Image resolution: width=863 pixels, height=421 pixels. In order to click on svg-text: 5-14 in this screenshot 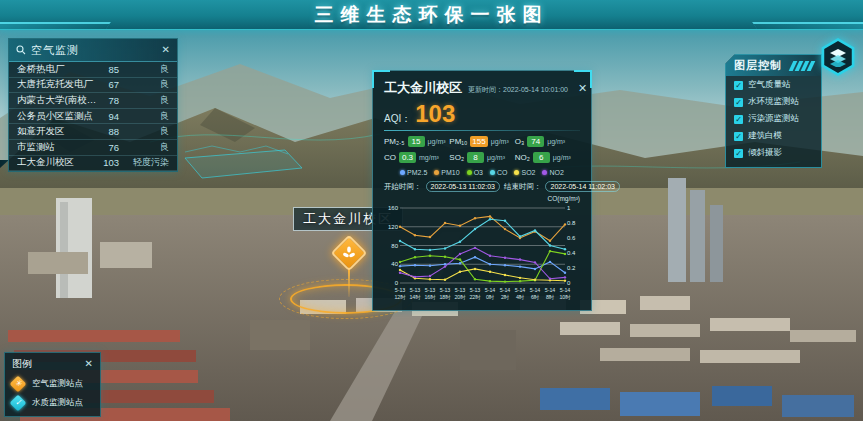, I will do `click(536, 290)`.